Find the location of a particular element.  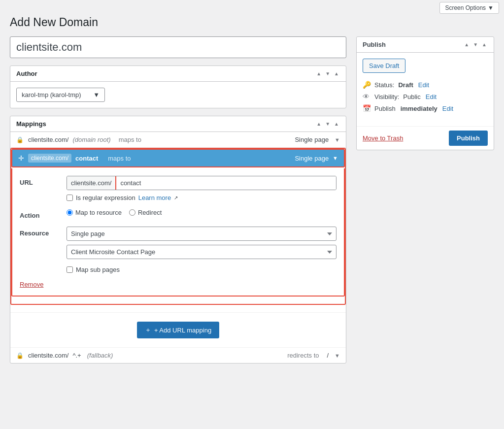

mappings-controls: ▲ ▼ ▲ is located at coordinates (328, 124).